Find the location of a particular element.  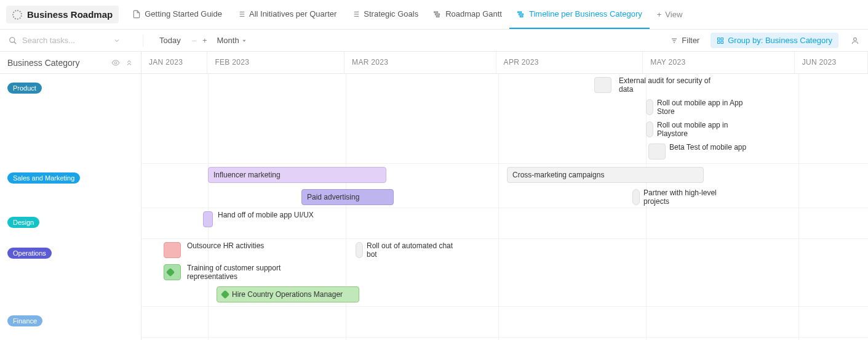

toolbar: Today – + Month Filter Group by: Busines… is located at coordinates (434, 41).